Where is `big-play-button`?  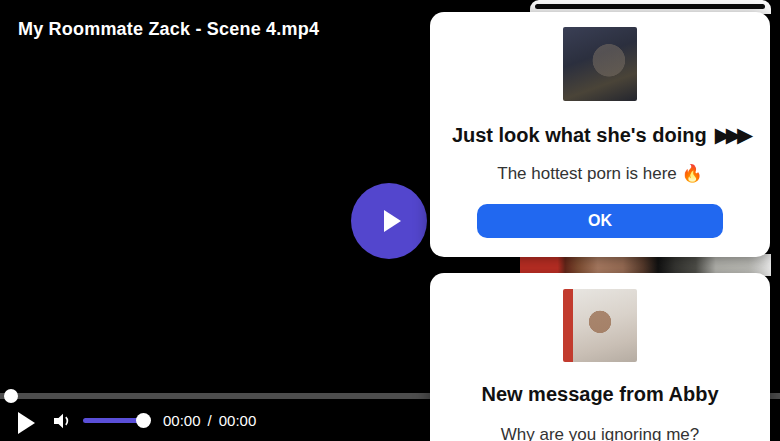 big-play-button is located at coordinates (389, 221).